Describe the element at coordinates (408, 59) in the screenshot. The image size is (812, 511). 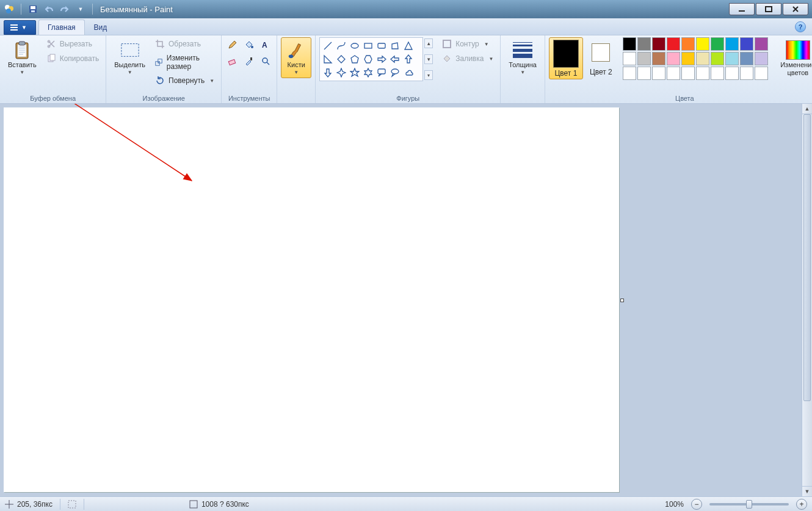
I see `shape-arrow-up` at that location.